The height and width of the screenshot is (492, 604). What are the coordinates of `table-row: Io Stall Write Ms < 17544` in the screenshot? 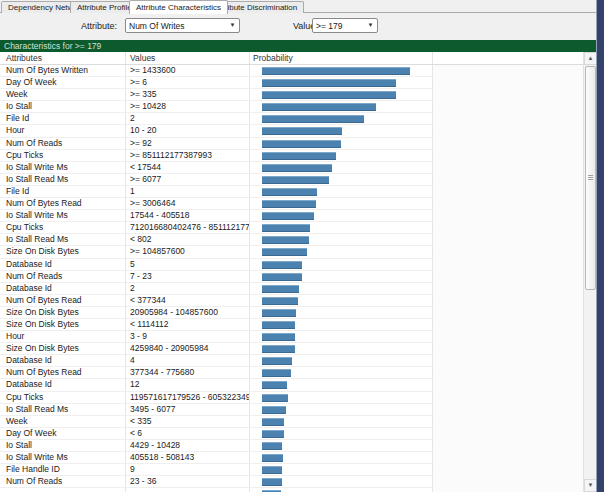 It's located at (216, 168).